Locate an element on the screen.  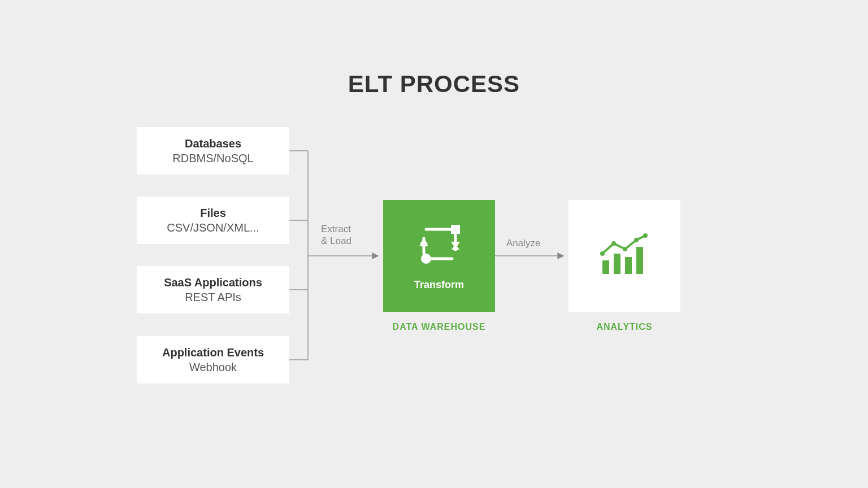
source-databases: Databases RDBMS/NoSQL is located at coordinates (213, 151).